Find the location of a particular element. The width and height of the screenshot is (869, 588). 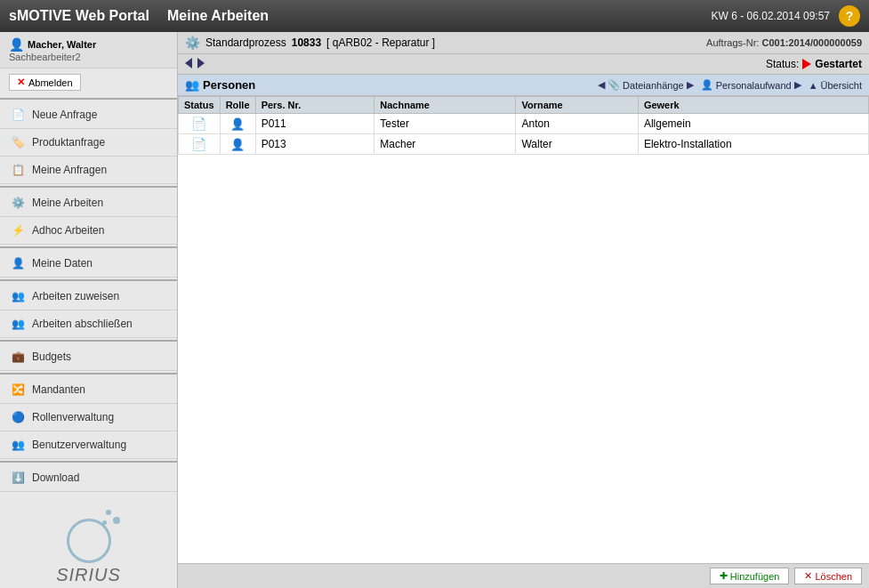

section-title-text: Personen is located at coordinates (229, 85).